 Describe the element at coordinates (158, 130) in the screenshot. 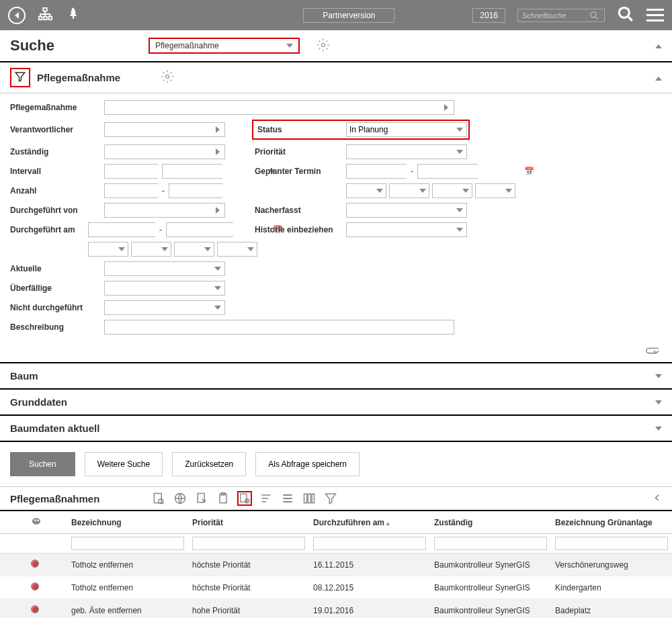

I see `input-verantwortlicher` at that location.